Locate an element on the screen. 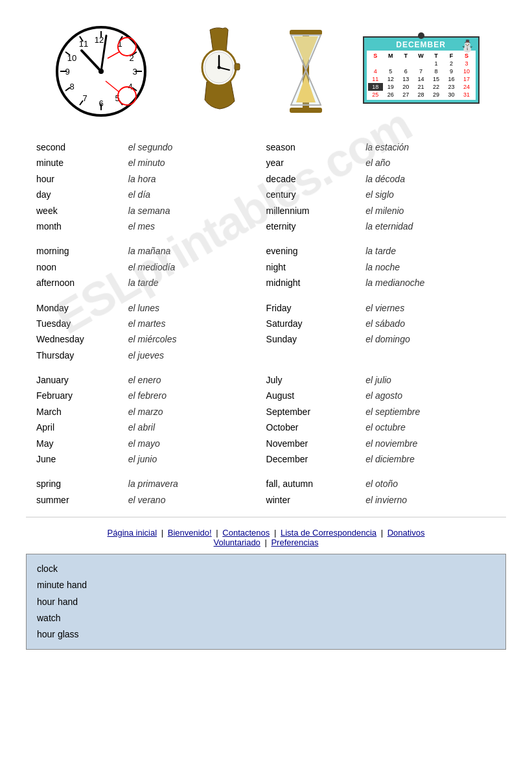 This screenshot has width=532, height=758. word-evening-spa: la tarde is located at coordinates (430, 251).